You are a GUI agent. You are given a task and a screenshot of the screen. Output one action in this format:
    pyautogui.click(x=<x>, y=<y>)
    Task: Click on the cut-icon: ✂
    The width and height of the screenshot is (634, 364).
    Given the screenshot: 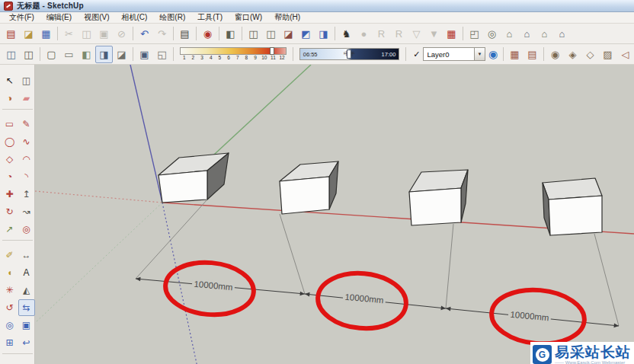 What is the action you would take?
    pyautogui.click(x=69, y=34)
    